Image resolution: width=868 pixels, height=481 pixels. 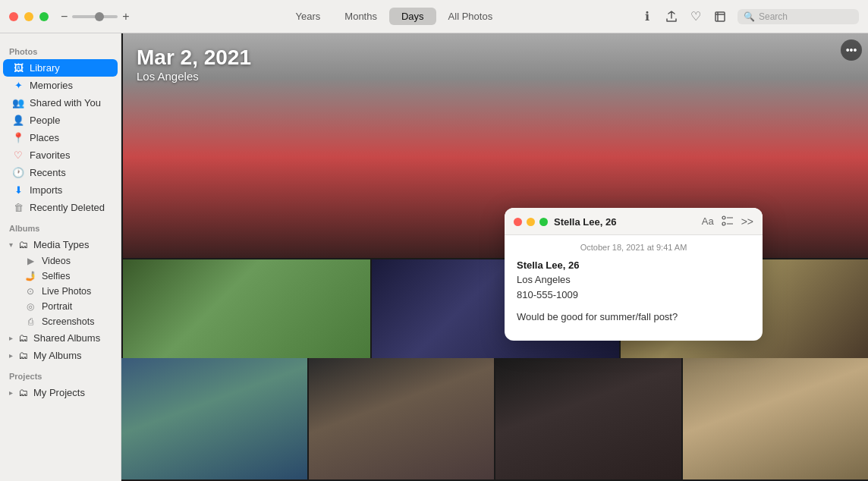 I want to click on maximize-button, so click(x=44, y=17).